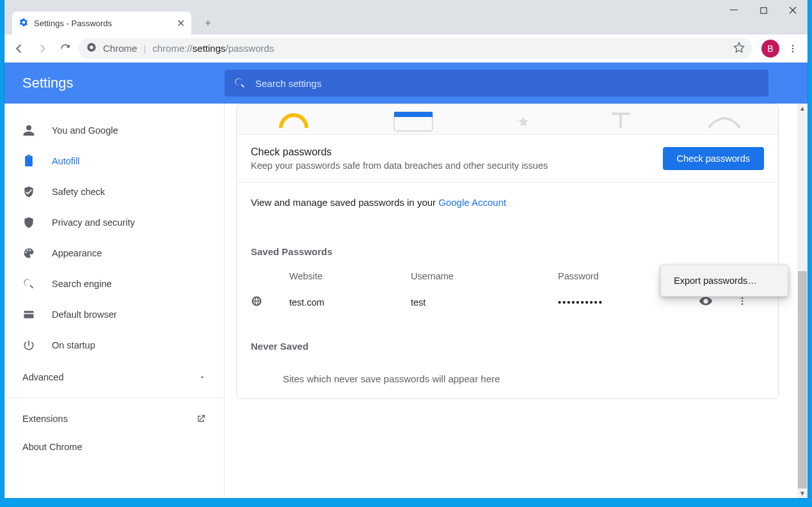  Describe the element at coordinates (763, 10) in the screenshot. I see `window-controls` at that location.